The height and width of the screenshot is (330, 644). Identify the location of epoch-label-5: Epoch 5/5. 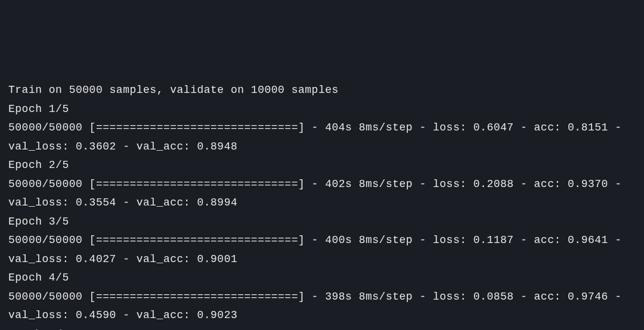
(322, 328).